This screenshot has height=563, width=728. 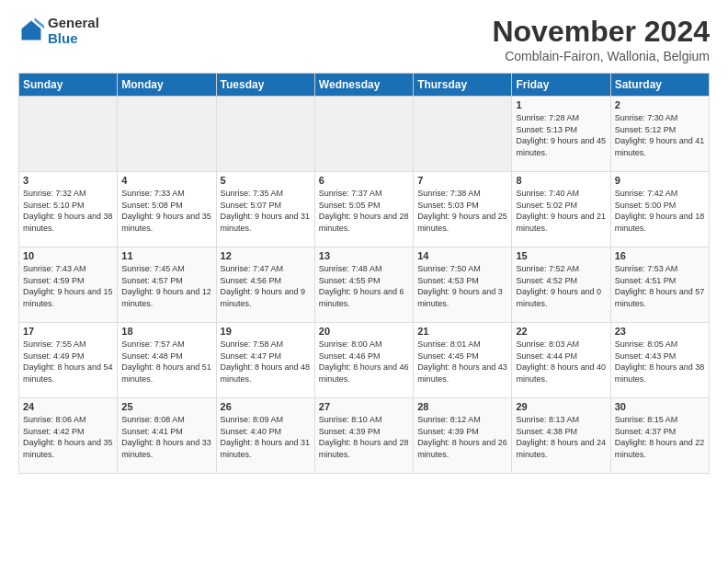 What do you see at coordinates (265, 210) in the screenshot?
I see `calendar-cell: 5Sunrise: 7:35 AM Sunset: 5:07 PM Daylig…` at bounding box center [265, 210].